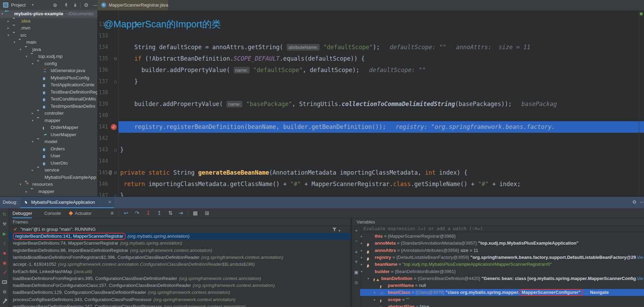 The height and width of the screenshot is (307, 644). I want to click on layout-settings-icon: ⊞, so click(207, 213).